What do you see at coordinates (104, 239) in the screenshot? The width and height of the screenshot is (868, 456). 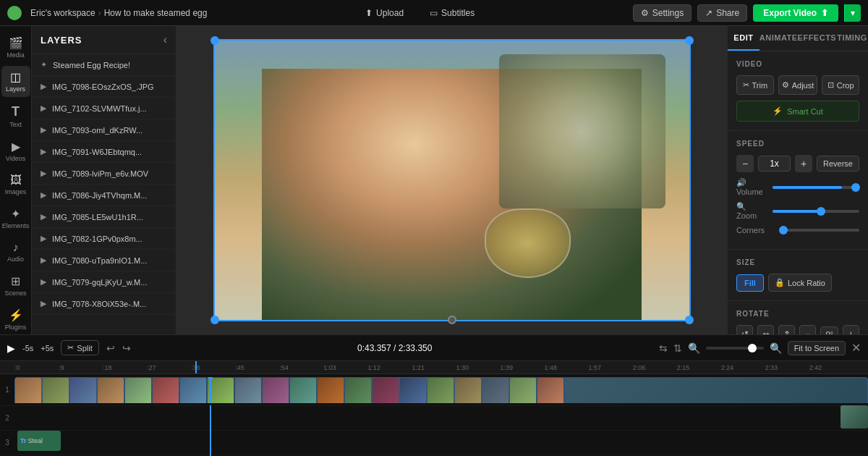 I see `layer-item-8: ▶ IMG_7082-1GPv0px8m...` at bounding box center [104, 239].